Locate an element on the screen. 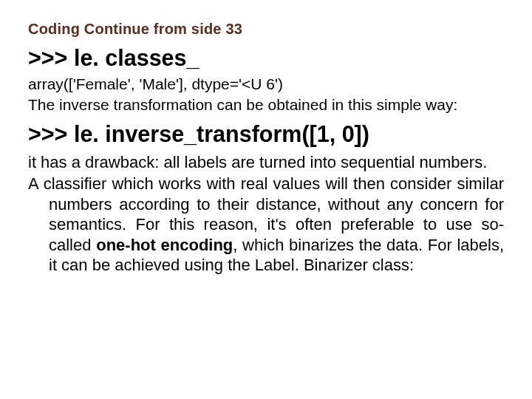 The image size is (532, 399). explain-inverse: The inverse transformation can be obtain… is located at coordinates (266, 105).